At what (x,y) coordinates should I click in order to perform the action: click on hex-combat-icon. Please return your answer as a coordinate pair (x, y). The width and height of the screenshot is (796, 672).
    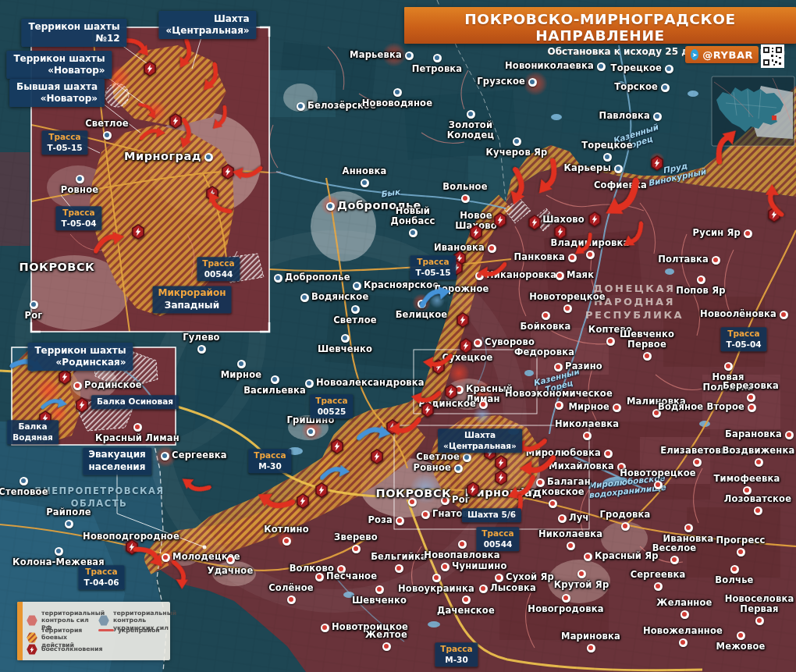
    Looking at the image, I should click on (32, 638).